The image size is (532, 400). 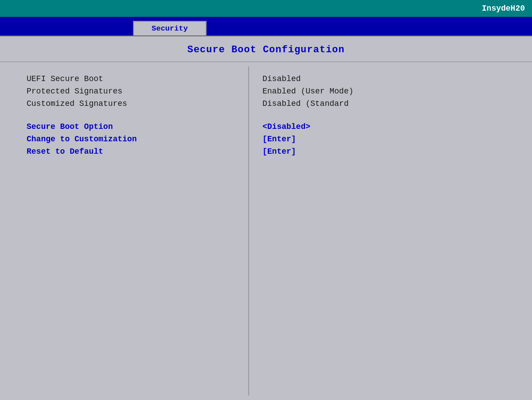 I want to click on value-row-reset-default: [Enter], so click(x=391, y=151).